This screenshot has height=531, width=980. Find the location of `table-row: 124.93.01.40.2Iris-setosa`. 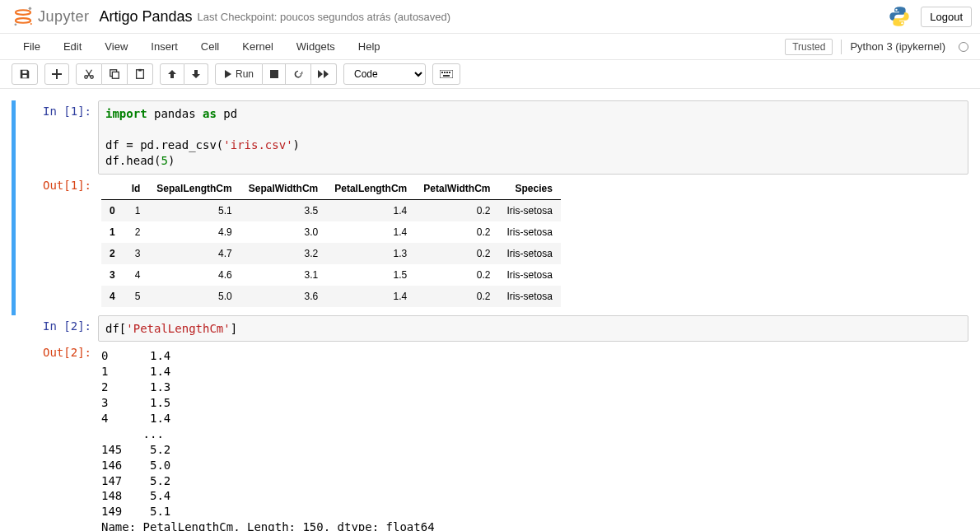

table-row: 124.93.01.40.2Iris-setosa is located at coordinates (331, 232).